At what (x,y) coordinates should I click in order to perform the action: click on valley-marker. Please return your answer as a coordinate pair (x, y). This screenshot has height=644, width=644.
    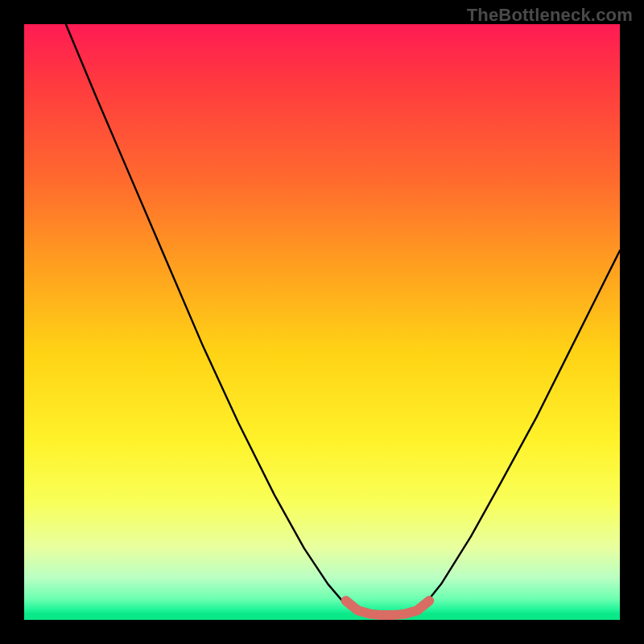
    Looking at the image, I should click on (388, 608).